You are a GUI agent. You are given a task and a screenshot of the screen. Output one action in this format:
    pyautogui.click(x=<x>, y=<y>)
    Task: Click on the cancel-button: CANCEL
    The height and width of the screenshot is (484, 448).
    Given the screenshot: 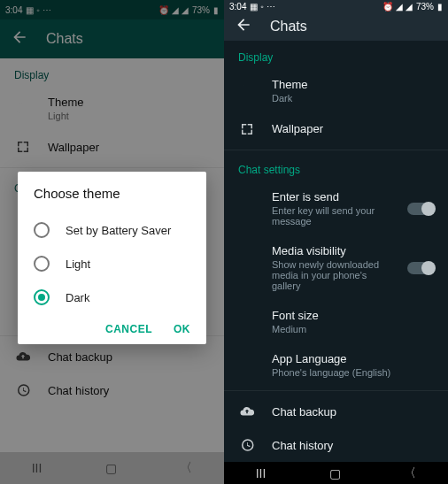 What is the action you would take?
    pyautogui.click(x=129, y=329)
    